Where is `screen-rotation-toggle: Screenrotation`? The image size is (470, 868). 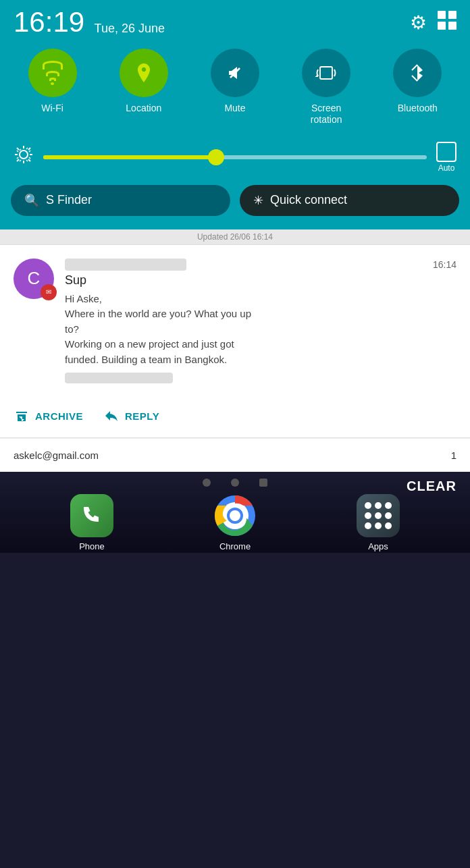 screen-rotation-toggle: Screenrotation is located at coordinates (326, 87).